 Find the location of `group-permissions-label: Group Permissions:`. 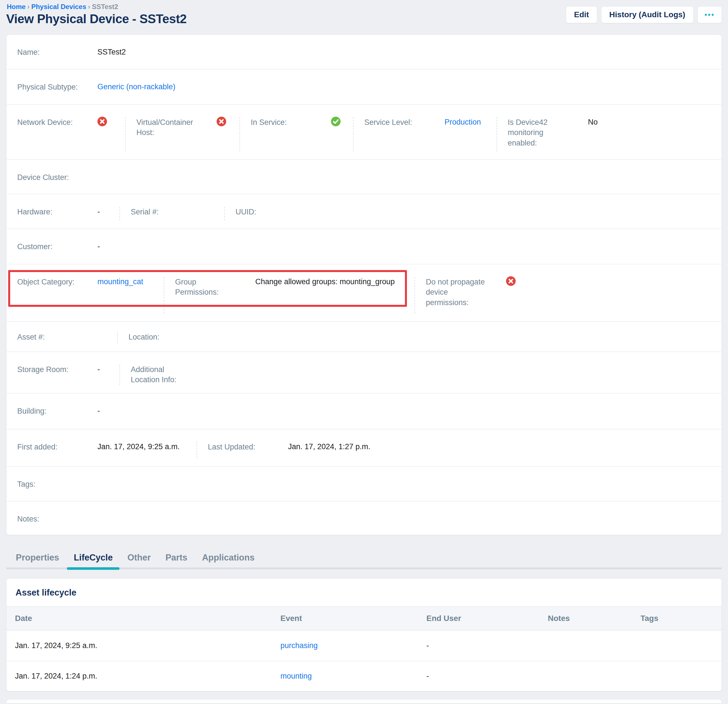

group-permissions-label: Group Permissions: is located at coordinates (215, 287).